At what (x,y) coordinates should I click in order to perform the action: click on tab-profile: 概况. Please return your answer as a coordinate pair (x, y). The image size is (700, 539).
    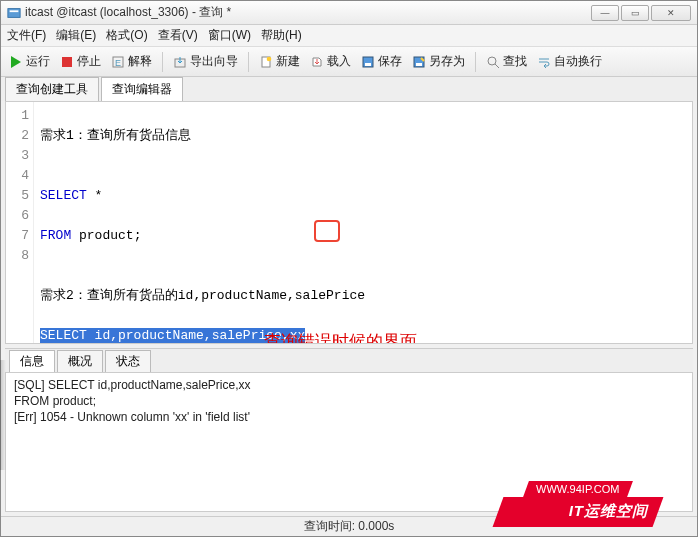
    Looking at the image, I should click on (80, 361).